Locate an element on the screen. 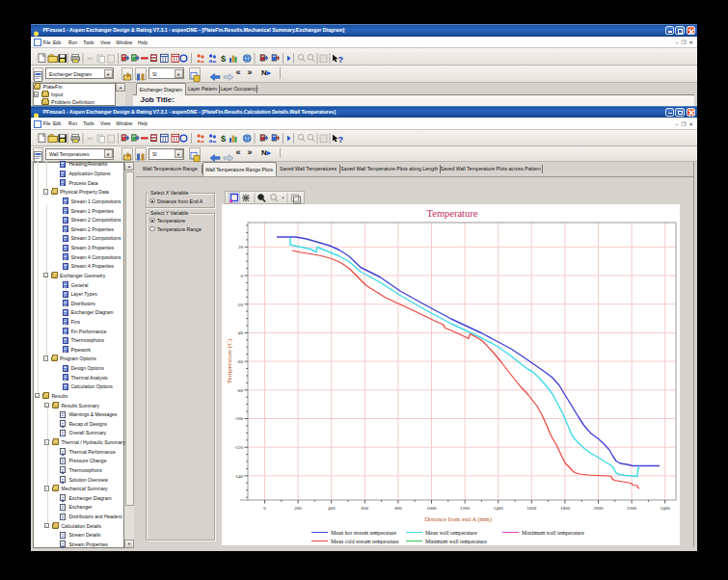 Image resolution: width=728 pixels, height=580 pixels. svg-text: Mean wall temperature is located at coordinates (451, 533).